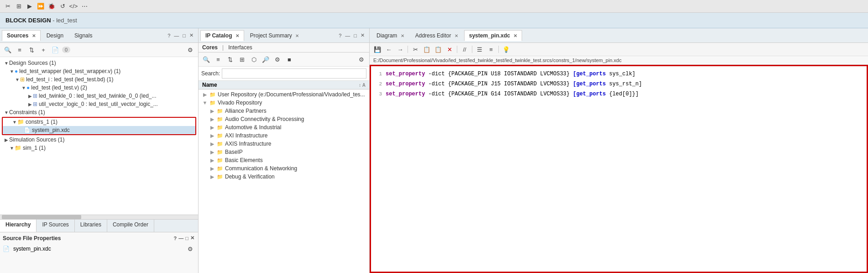 The width and height of the screenshot is (868, 273). Describe the element at coordinates (212, 120) in the screenshot. I see `audio-arrow: ▶` at that location.